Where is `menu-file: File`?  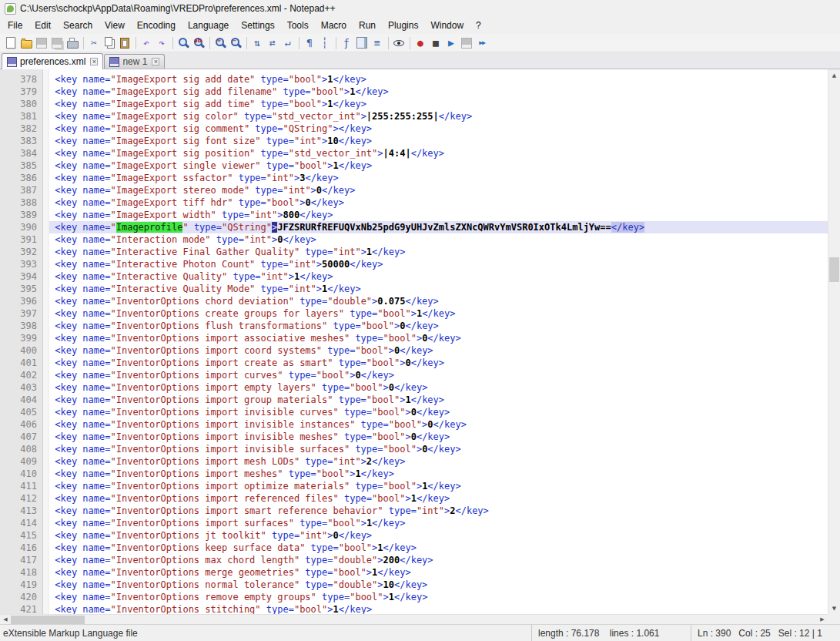 menu-file: File is located at coordinates (15, 25).